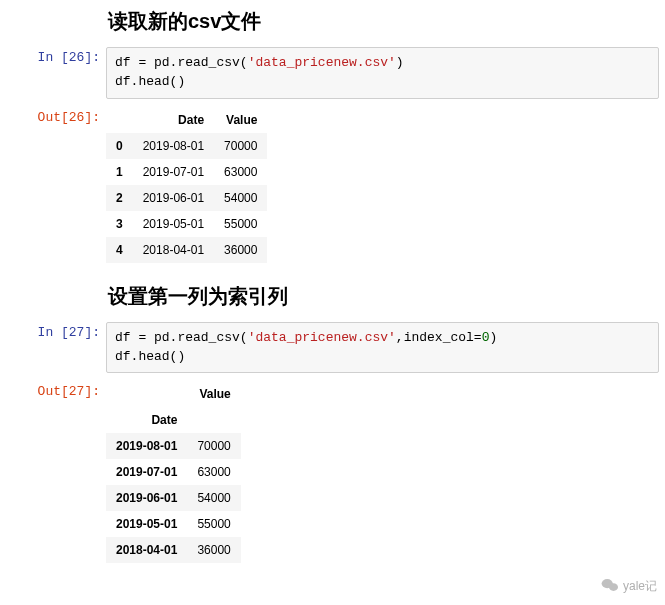 The height and width of the screenshot is (605, 665). I want to click on table-row: 22019-06-0154000, so click(186, 198).